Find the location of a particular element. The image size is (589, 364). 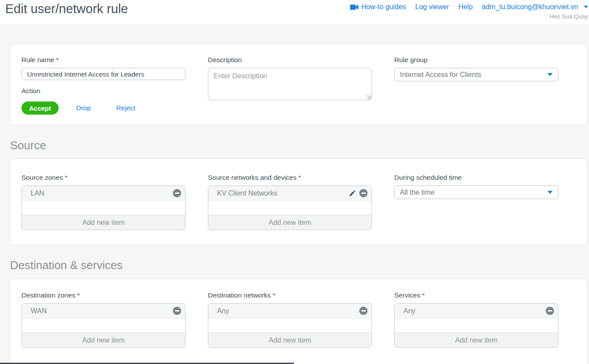

rule-name-field-group: Rule name * Action Accept Drop Reject is located at coordinates (103, 85).